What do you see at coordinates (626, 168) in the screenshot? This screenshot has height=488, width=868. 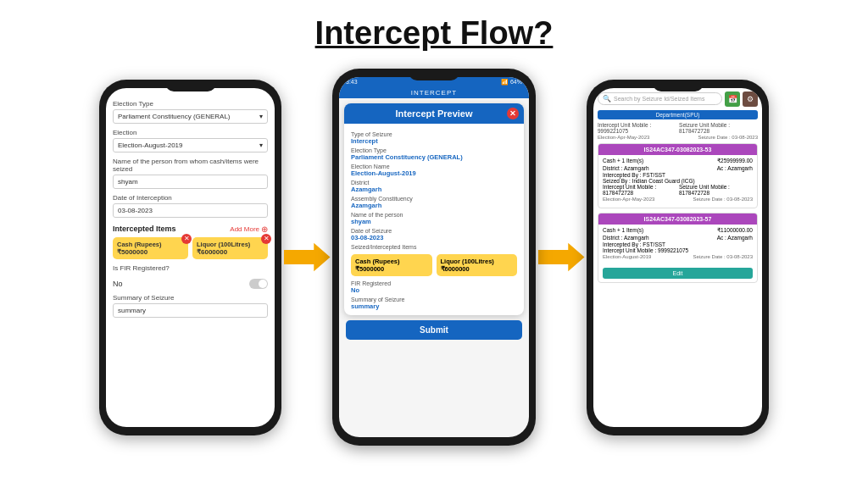 I see `p3-card1-district: District : Azamgarh` at bounding box center [626, 168].